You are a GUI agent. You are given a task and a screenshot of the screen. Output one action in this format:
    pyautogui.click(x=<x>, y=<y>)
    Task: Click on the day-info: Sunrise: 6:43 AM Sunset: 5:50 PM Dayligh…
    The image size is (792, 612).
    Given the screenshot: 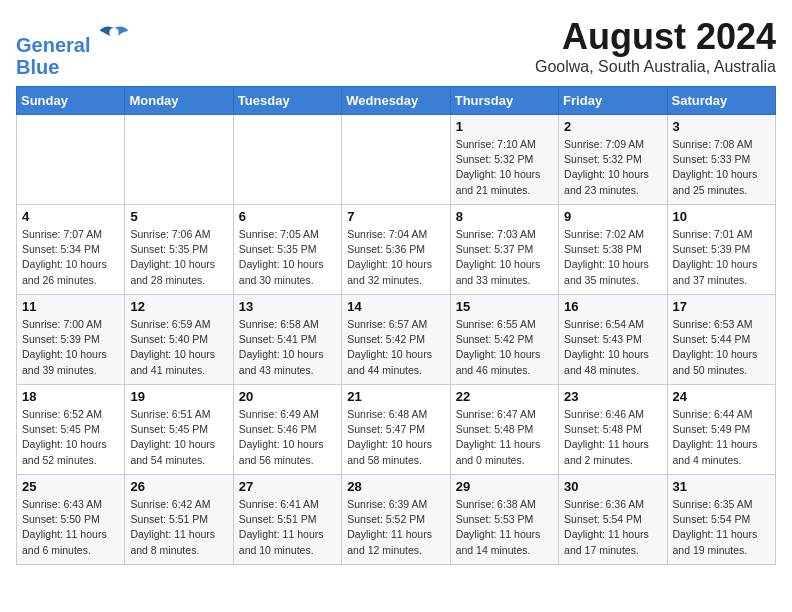 What is the action you would take?
    pyautogui.click(x=70, y=528)
    